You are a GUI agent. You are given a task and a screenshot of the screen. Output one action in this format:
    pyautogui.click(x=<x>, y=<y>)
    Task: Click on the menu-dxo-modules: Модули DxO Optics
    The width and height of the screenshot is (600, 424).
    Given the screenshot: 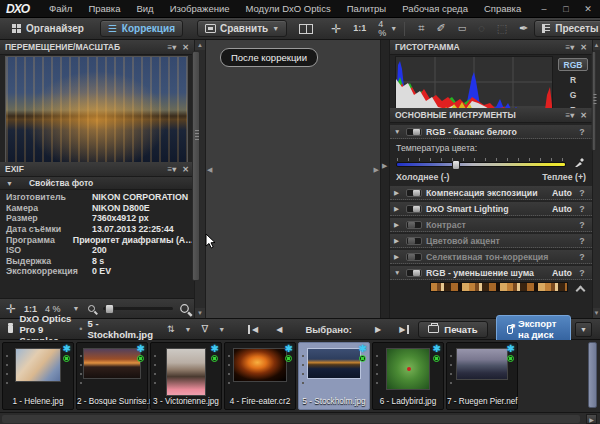 What is the action you would take?
    pyautogui.click(x=288, y=8)
    